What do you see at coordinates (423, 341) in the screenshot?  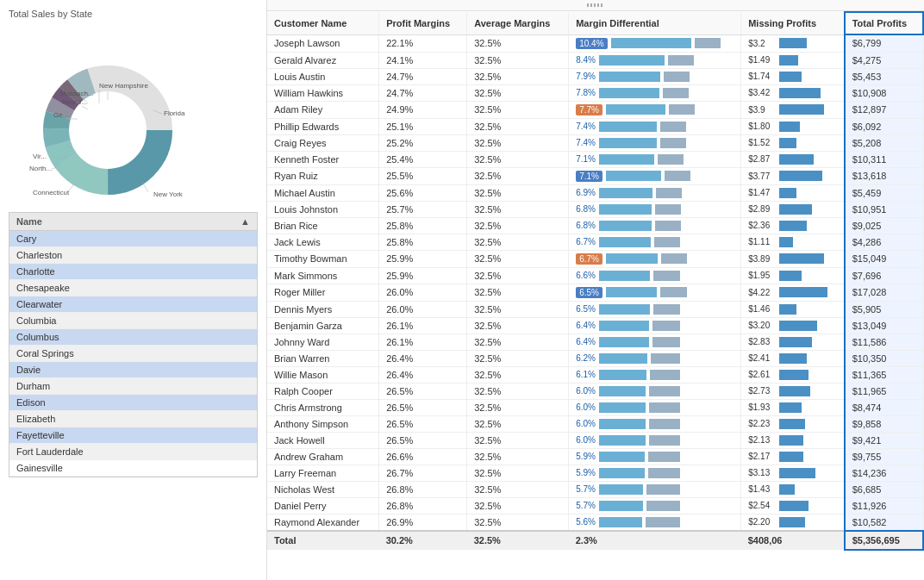 I see `profit-margin-cell: 26.1%` at bounding box center [423, 341].